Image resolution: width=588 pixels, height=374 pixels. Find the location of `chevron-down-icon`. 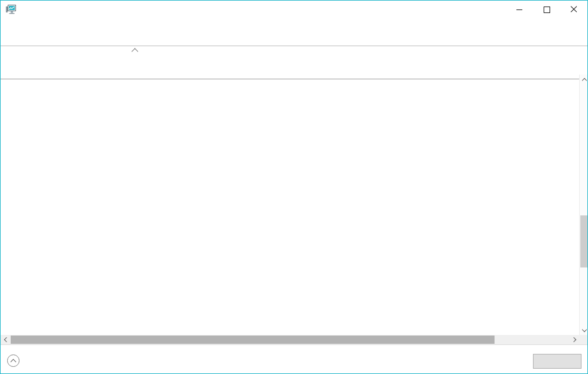

chevron-down-icon is located at coordinates (584, 329).